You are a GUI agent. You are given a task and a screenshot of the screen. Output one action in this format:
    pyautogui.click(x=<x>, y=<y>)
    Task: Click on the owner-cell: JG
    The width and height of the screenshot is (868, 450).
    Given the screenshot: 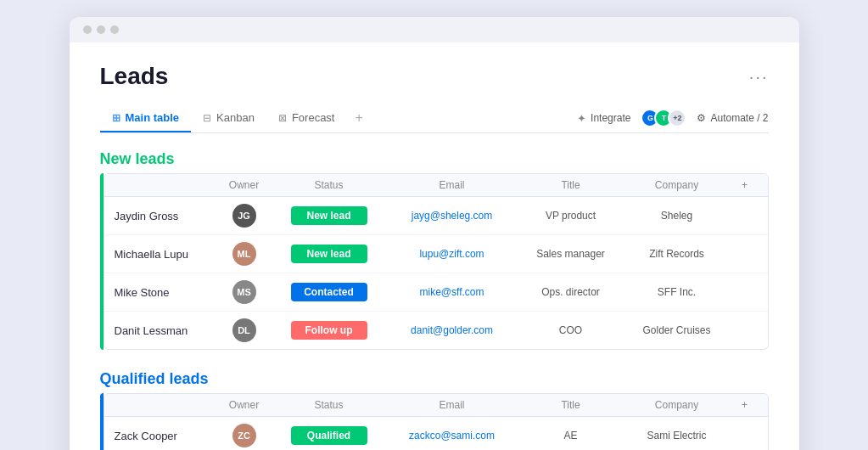 What is the action you would take?
    pyautogui.click(x=244, y=216)
    